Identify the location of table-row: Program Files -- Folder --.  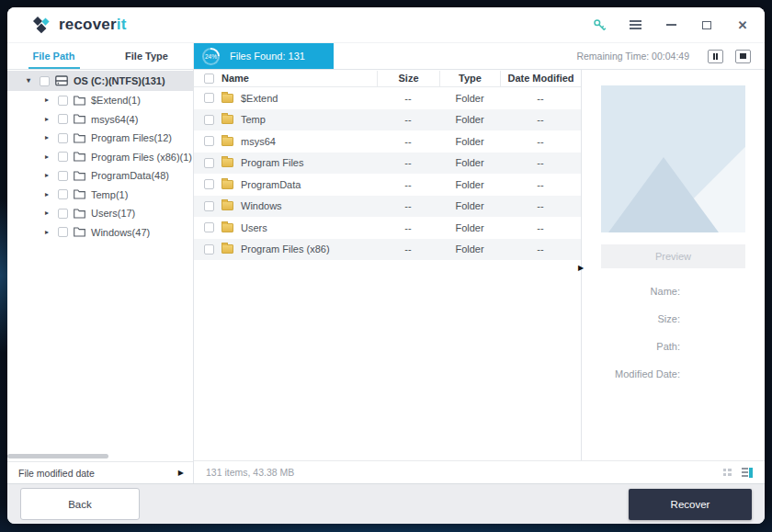
(388, 164).